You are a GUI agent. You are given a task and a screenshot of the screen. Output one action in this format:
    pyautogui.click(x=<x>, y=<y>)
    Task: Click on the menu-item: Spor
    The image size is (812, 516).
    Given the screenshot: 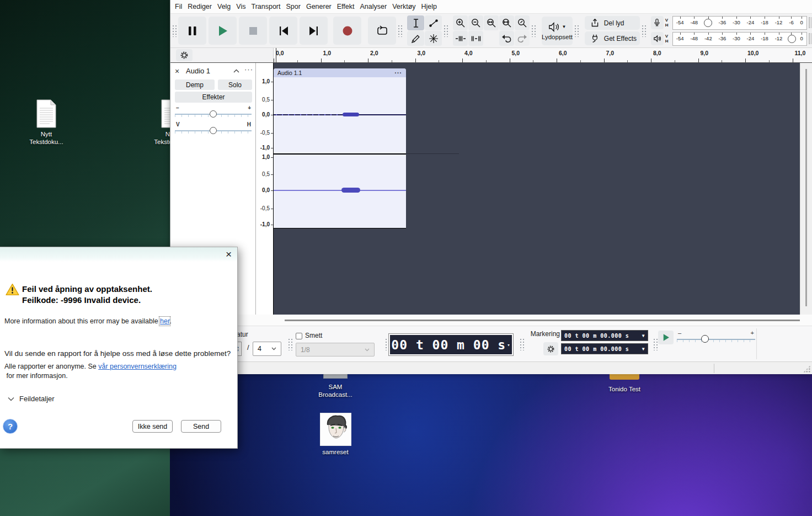 What is the action you would take?
    pyautogui.click(x=293, y=7)
    